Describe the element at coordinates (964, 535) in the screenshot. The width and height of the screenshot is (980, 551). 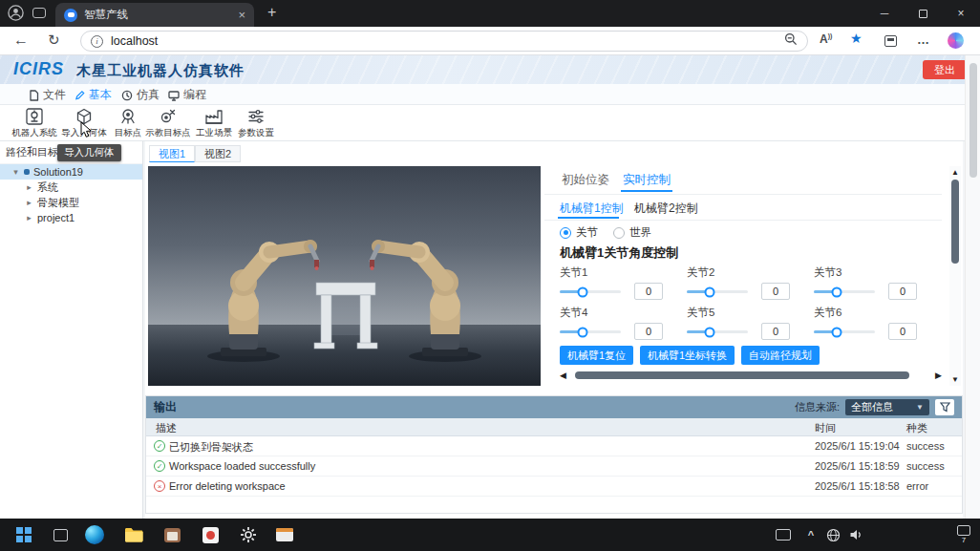
I see `notification-center-button: 7` at that location.